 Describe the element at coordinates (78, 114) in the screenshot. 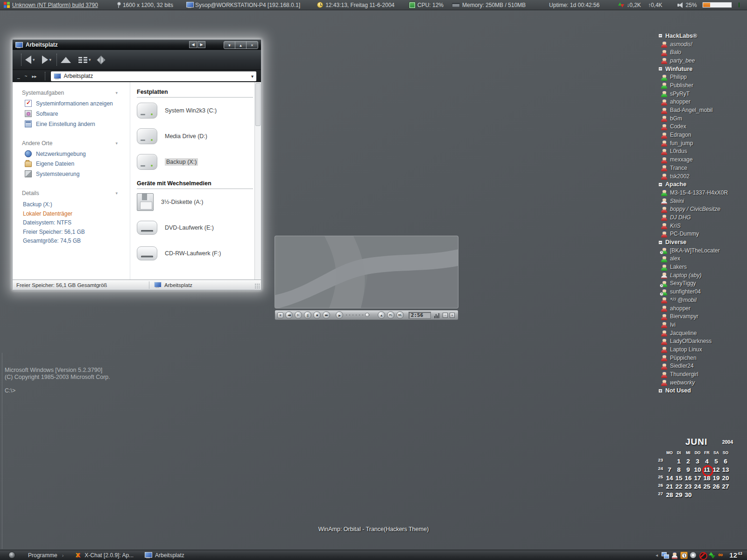

I see `sidebar-item-software: Software` at that location.